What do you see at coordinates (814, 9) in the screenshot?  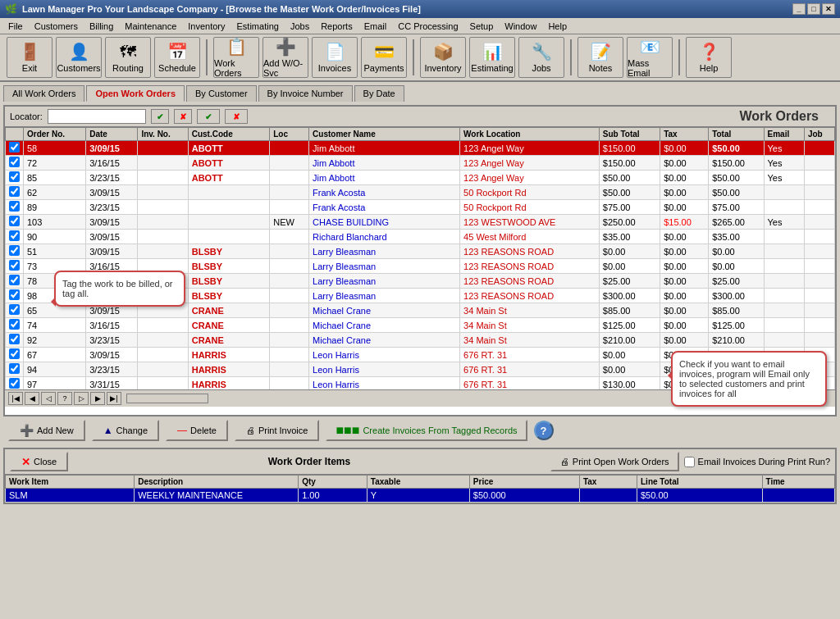 I see `window-controls: _ □ ✕` at bounding box center [814, 9].